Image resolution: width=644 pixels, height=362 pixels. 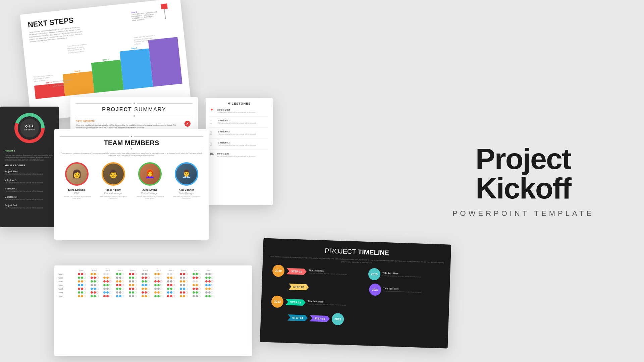 I want to click on title-area: Project Kickoff POWERPOINT TEMPLATE, so click(x=523, y=181).